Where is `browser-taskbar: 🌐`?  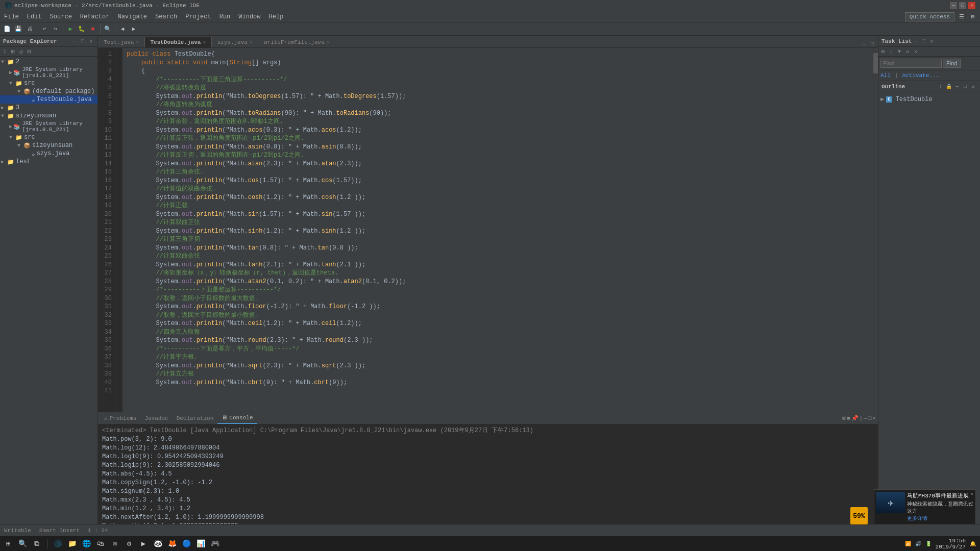 browser-taskbar: 🌐 is located at coordinates (86, 544).